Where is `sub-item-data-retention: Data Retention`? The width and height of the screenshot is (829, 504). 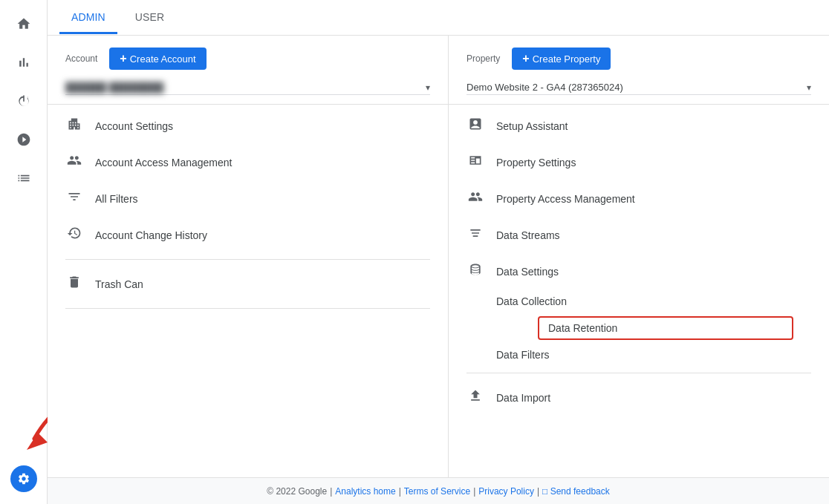
sub-item-data-retention: Data Retention is located at coordinates (666, 328).